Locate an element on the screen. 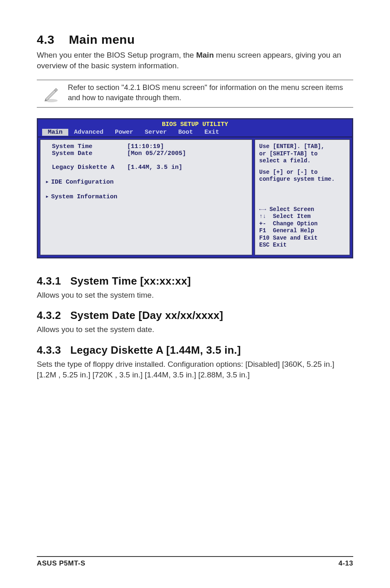 This screenshot has width=390, height=588. bios-label: System Time is located at coordinates (87, 146).